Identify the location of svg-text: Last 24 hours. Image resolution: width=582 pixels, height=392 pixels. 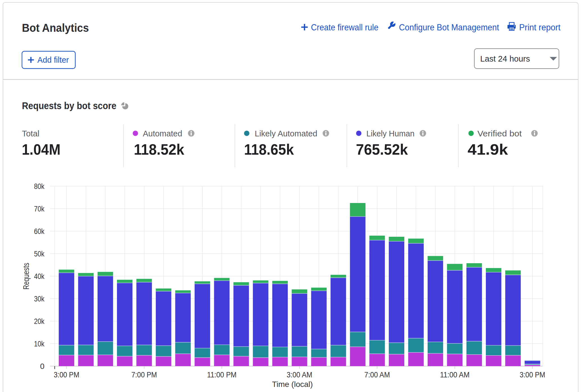
(505, 58).